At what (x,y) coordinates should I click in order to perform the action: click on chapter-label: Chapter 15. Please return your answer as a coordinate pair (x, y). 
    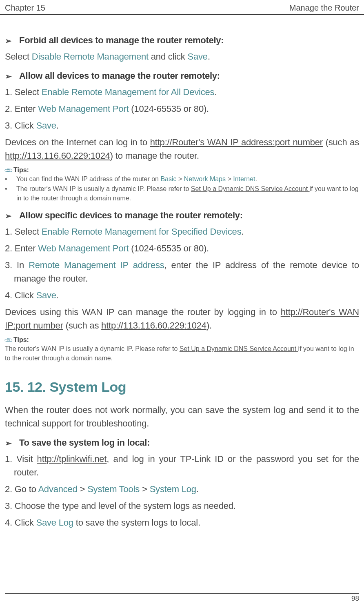
    Looking at the image, I should click on (25, 8).